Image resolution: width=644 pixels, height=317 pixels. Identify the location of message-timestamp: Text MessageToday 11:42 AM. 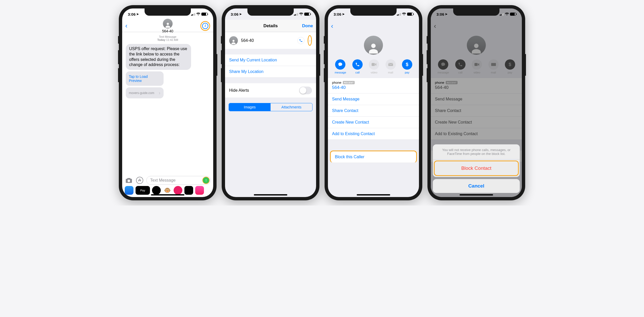
(168, 38).